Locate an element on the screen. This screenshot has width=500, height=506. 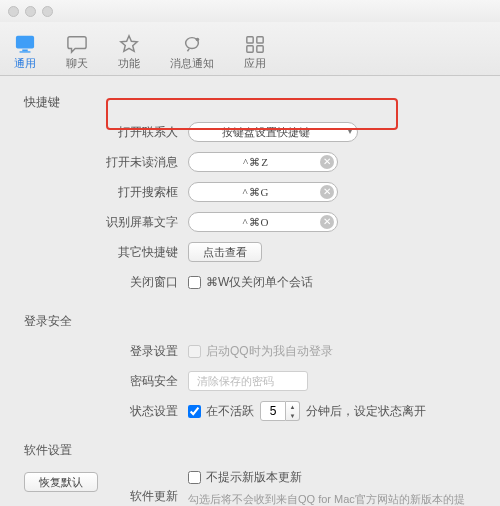
traffic-light-minimize is located at coordinates (30, 12).